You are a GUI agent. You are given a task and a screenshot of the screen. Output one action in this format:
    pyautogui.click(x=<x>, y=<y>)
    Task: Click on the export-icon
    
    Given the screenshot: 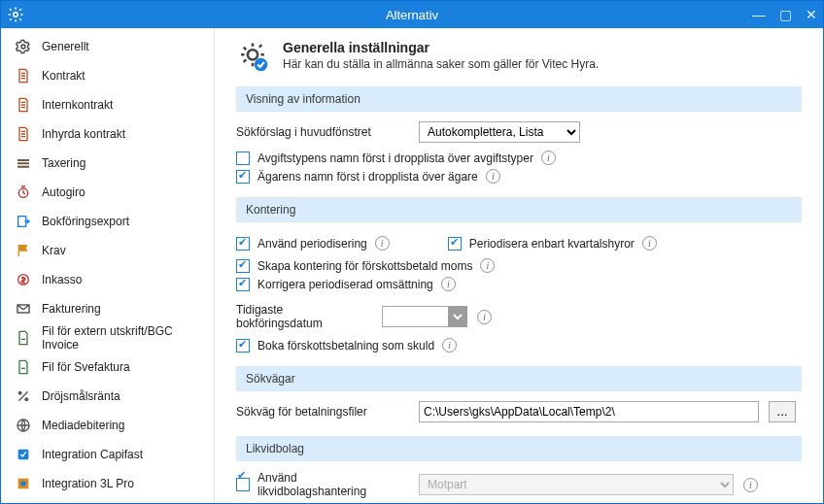 What is the action you would take?
    pyautogui.click(x=23, y=221)
    